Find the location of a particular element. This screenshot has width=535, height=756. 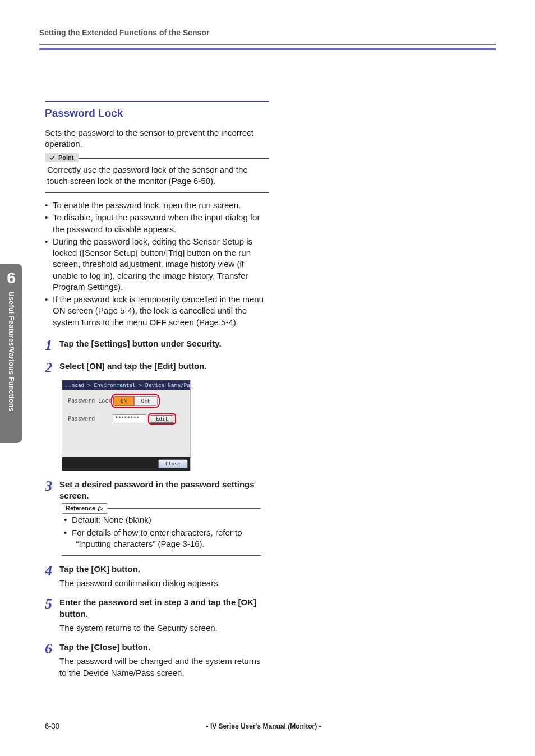

step-number: 4 is located at coordinates (52, 571).